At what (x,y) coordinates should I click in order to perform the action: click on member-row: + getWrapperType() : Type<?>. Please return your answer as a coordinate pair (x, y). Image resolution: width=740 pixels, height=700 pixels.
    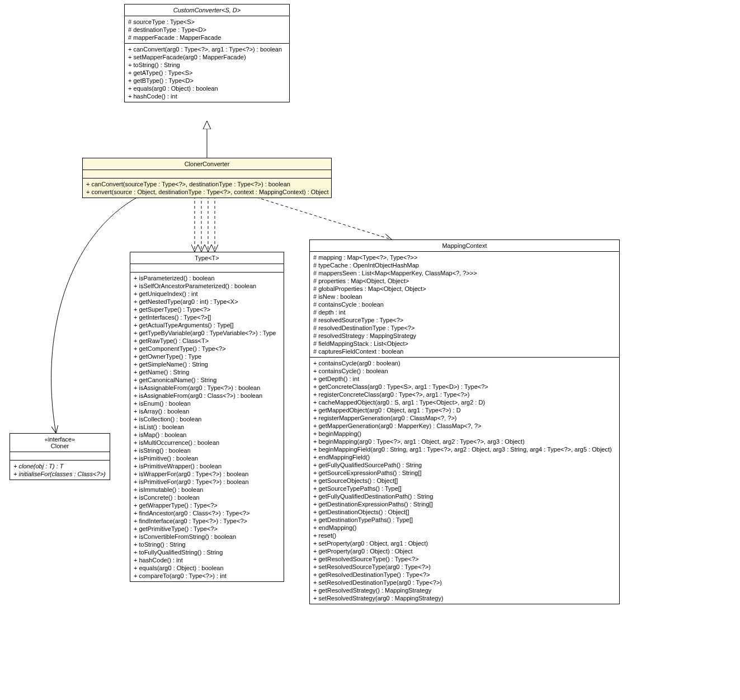
    Looking at the image, I should click on (207, 505).